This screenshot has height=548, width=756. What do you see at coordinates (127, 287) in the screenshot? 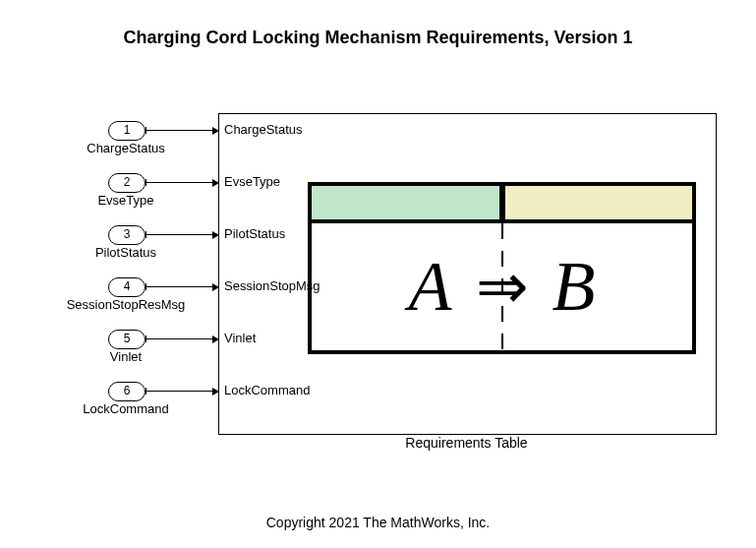
I see `inport-sessionstopmsg: 4` at bounding box center [127, 287].